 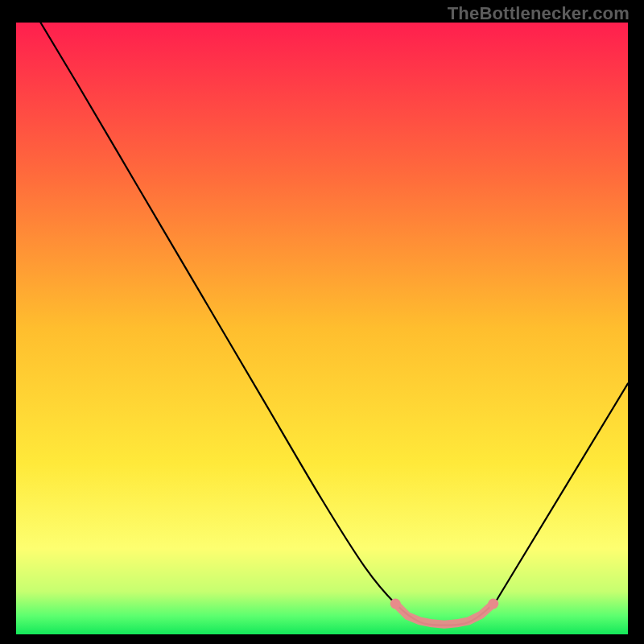 I want to click on watermark-text: TheBottlenecker.com, so click(x=539, y=14).